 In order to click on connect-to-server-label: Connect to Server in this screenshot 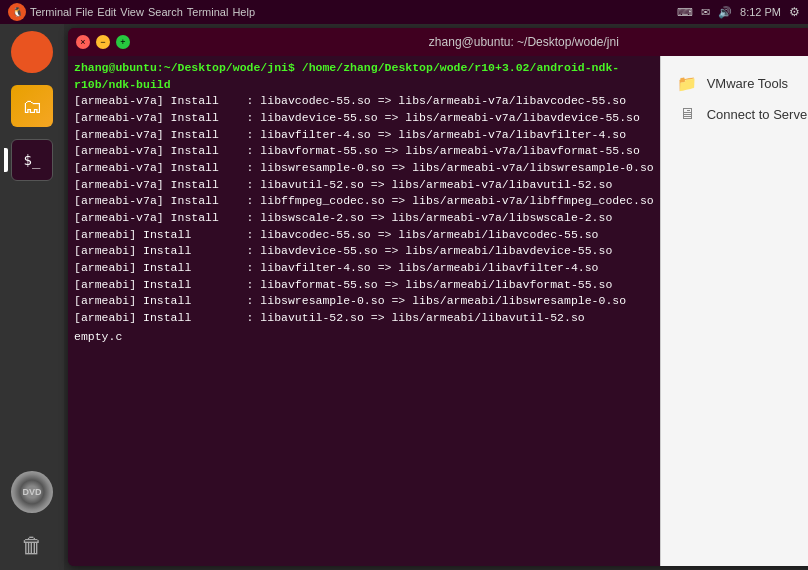, I will do `click(758, 114)`.